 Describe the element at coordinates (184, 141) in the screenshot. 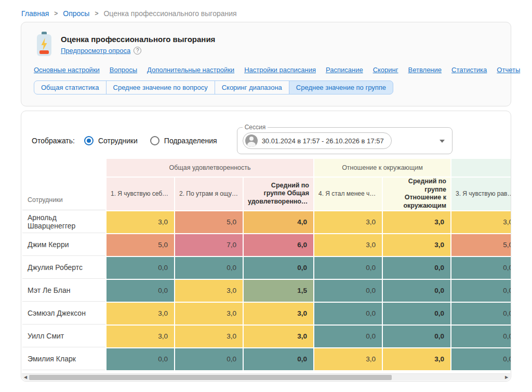

I see `radio-departments: Подразделения` at that location.